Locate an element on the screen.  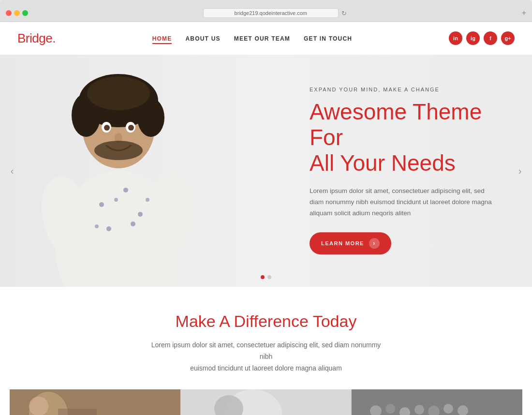
hero-description: Lorem ipsum dolor sit amet, consectetuer… is located at coordinates (401, 202).